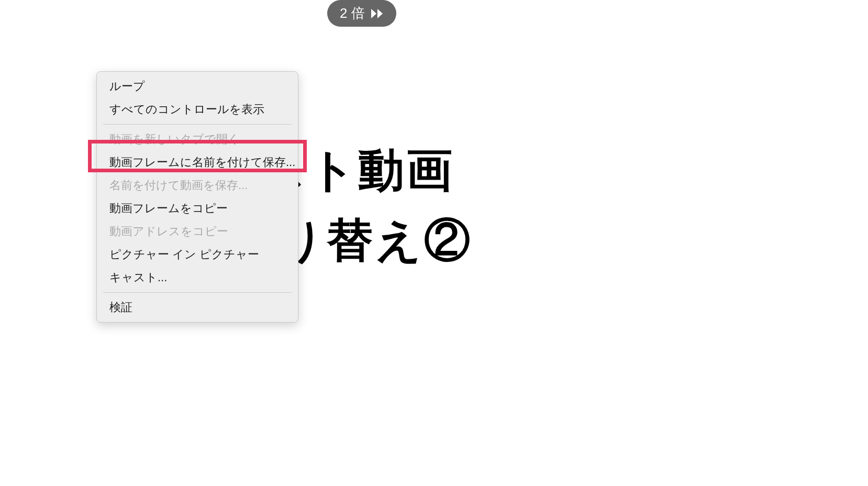  Describe the element at coordinates (197, 109) in the screenshot. I see `menu-item-show-all-controls: すべてのコントロールを表示` at that location.